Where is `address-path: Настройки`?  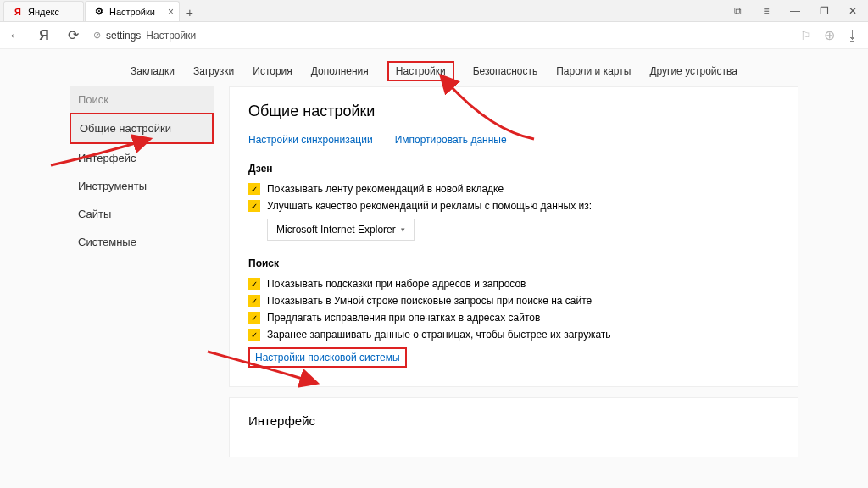 address-path: Настройки is located at coordinates (171, 36).